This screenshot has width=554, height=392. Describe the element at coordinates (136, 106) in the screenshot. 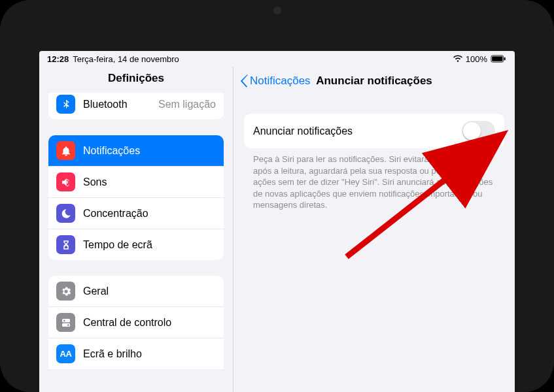

I see `sidebar-item-bluetooth: Bluetooth Sem ligação` at that location.